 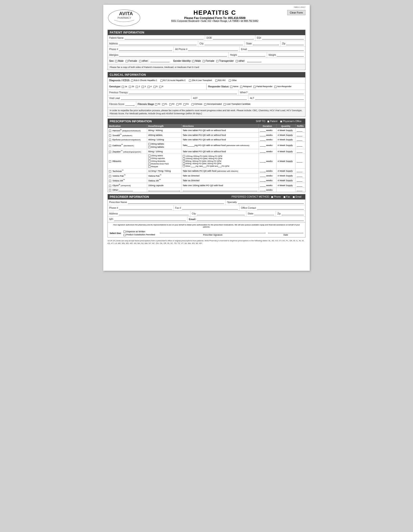 What do you see at coordinates (276, 49) in the screenshot?
I see `email-input` at bounding box center [276, 49].